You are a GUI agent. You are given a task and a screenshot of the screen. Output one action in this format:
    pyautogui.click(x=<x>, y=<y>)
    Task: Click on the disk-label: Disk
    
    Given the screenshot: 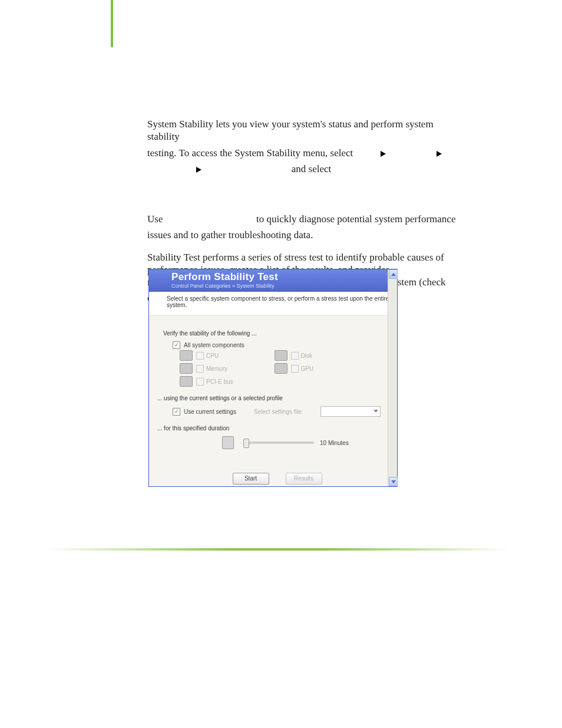 What is the action you would take?
    pyautogui.click(x=306, y=356)
    